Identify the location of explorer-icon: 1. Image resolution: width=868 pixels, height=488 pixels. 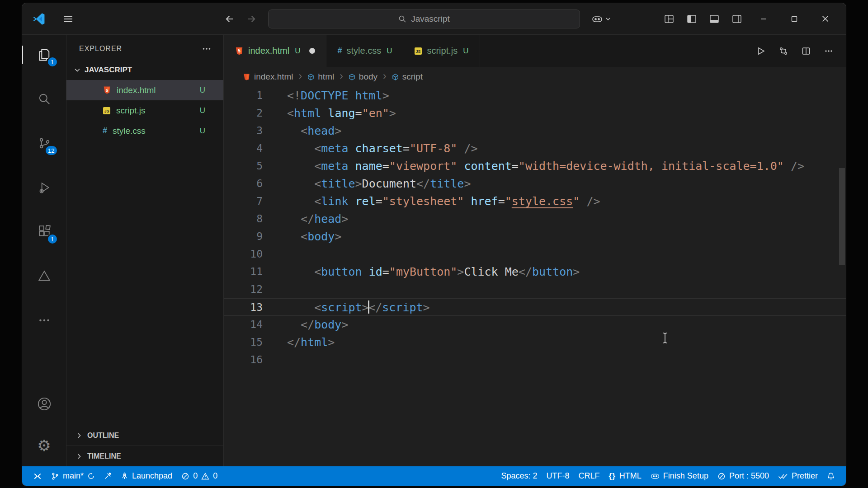
(44, 55).